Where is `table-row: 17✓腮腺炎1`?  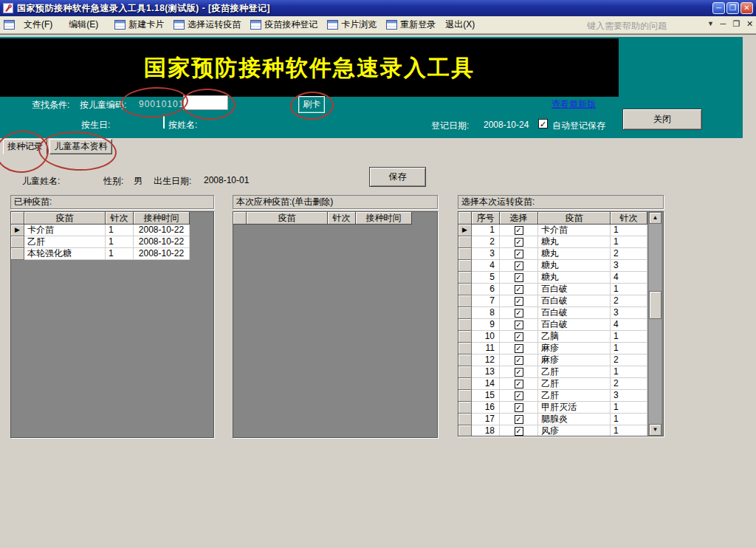 table-row: 17✓腮腺炎1 is located at coordinates (561, 419).